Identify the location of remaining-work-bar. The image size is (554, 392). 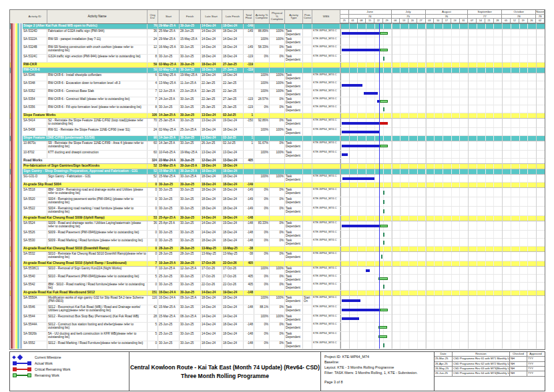
(384, 33).